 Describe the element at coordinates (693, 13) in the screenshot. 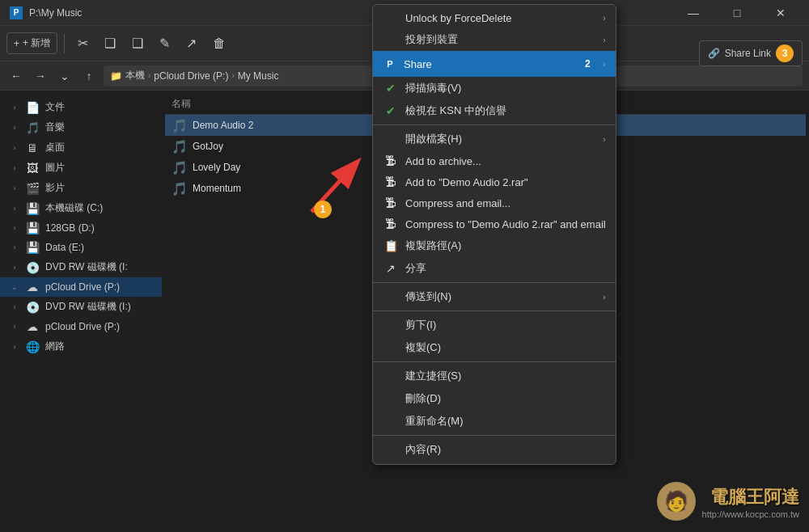

I see `minimize-button: —` at that location.